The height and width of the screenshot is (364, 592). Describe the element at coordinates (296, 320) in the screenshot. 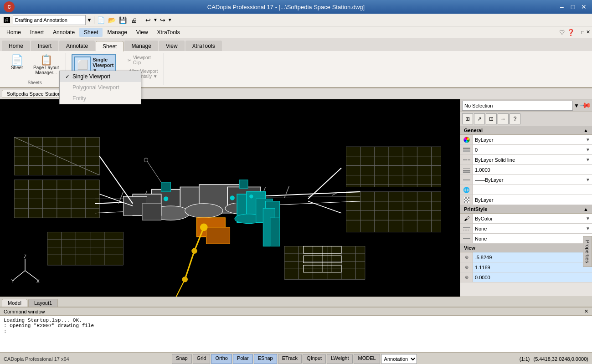

I see `command-line-1: Loading Startup.lsp... OK.` at that location.